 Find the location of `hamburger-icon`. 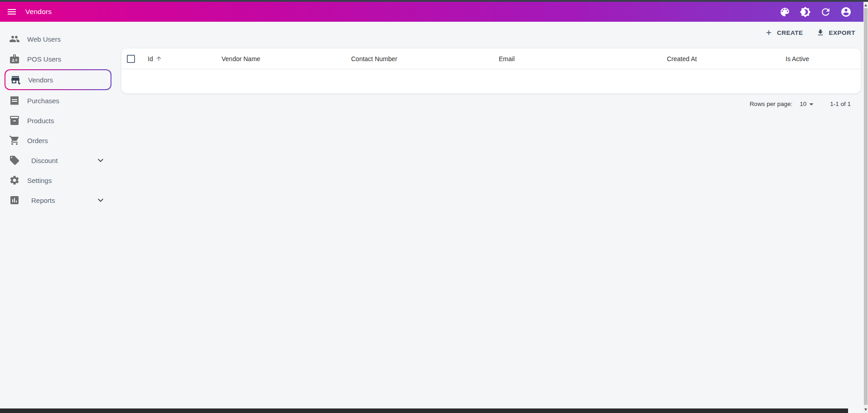

hamburger-icon is located at coordinates (12, 12).